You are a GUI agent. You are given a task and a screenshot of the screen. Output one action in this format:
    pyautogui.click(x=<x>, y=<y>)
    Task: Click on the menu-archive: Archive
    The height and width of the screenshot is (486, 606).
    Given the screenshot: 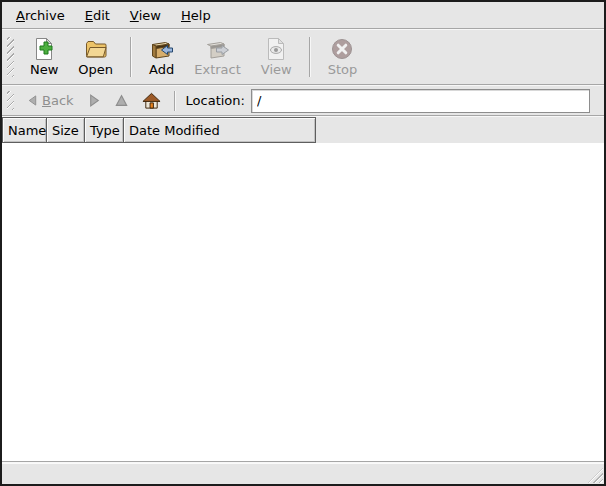 What is the action you would take?
    pyautogui.click(x=40, y=15)
    